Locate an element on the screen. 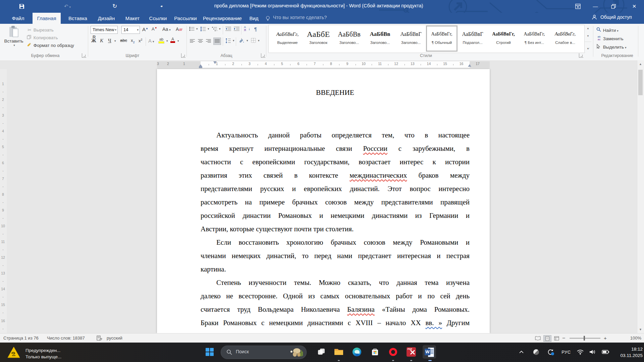 This screenshot has width=644, height=362. document-line: частности с европейскими государствами, … is located at coordinates (335, 162).